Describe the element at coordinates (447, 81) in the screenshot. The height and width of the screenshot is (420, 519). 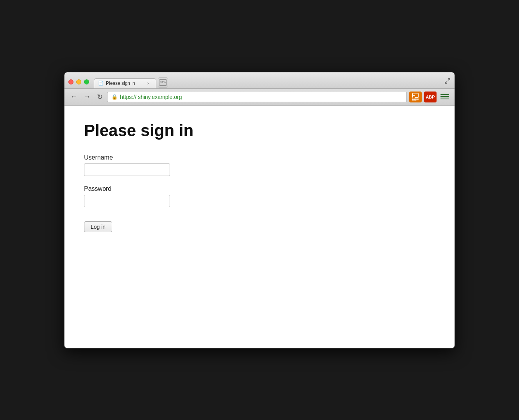
I see `expand-button` at that location.